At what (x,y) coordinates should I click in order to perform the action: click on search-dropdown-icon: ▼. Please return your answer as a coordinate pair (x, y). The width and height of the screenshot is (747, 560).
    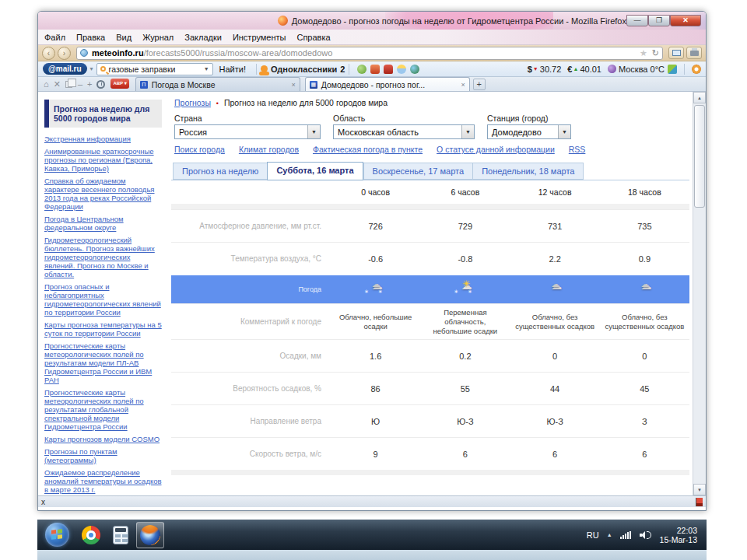
    Looking at the image, I should click on (207, 68).